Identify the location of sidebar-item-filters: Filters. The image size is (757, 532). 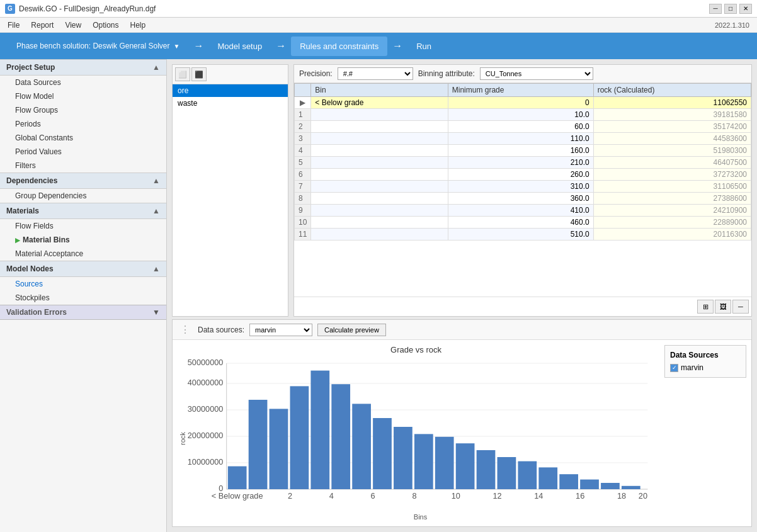
(83, 166).